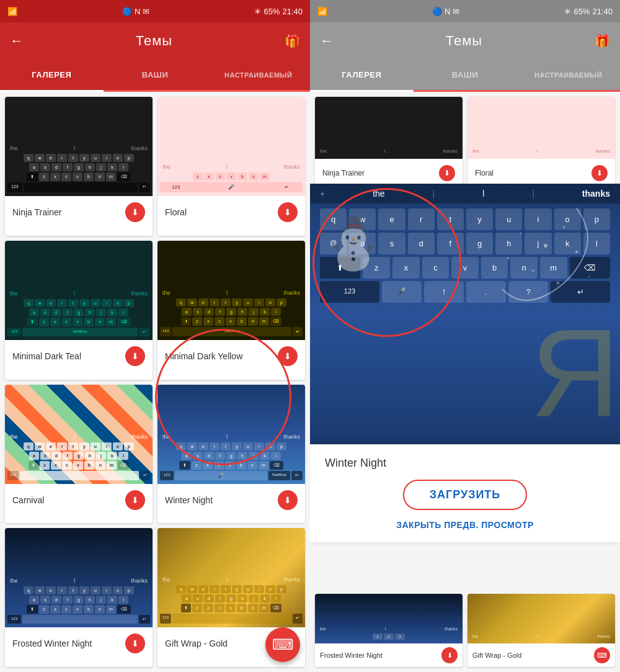 The image size is (620, 672). What do you see at coordinates (465, 463) in the screenshot?
I see `modal-theme-name: Winter Night` at bounding box center [465, 463].